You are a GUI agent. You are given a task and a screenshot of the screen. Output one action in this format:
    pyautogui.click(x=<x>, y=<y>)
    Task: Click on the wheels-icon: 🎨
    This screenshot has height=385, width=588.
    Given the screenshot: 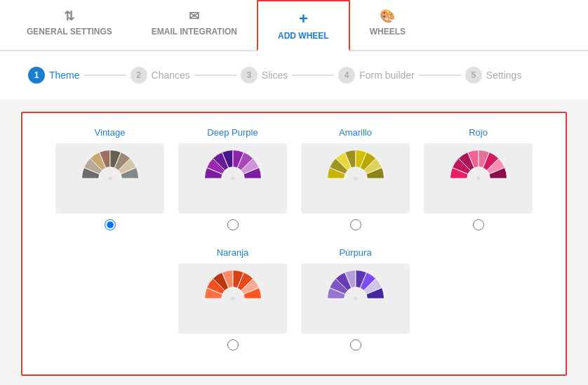 What is the action you would take?
    pyautogui.click(x=387, y=16)
    